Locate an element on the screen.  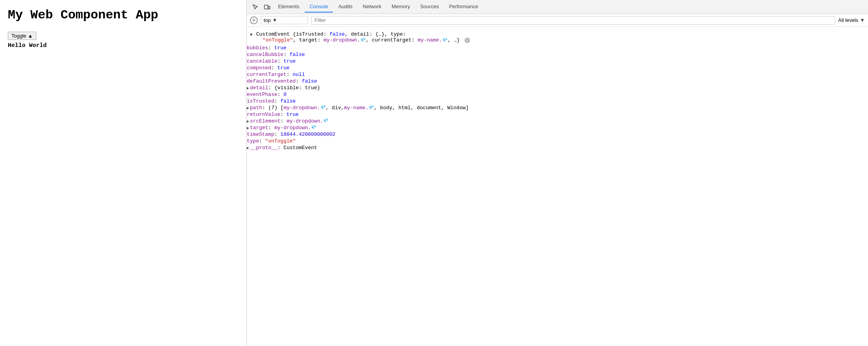
prop-name-timestamp: timeStamp is located at coordinates (260, 135).